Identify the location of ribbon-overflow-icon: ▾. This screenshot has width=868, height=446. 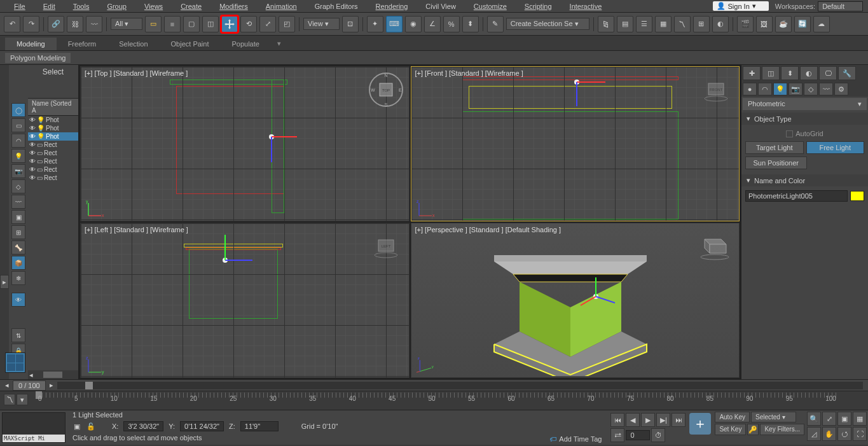
(279, 43).